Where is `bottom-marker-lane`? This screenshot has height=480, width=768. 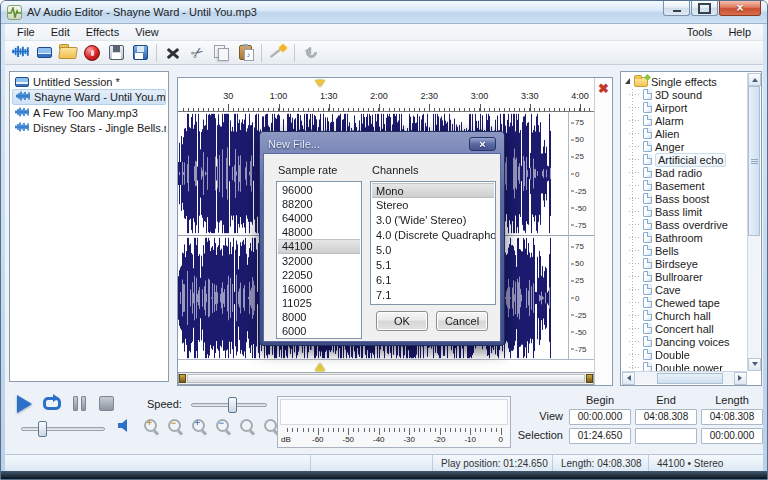 bottom-marker-lane is located at coordinates (386, 366).